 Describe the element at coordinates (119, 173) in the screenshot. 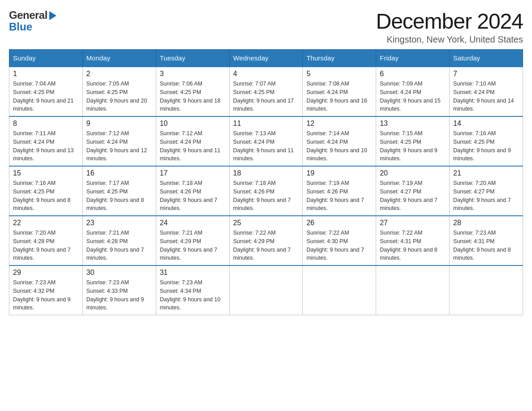

I see `day-number: 16` at that location.